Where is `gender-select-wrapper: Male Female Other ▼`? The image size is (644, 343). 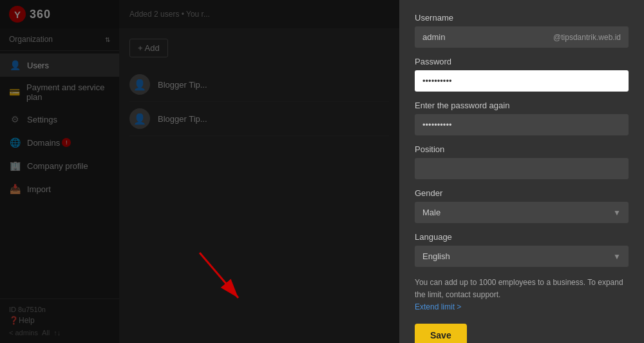 gender-select-wrapper: Male Female Other ▼ is located at coordinates (522, 213).